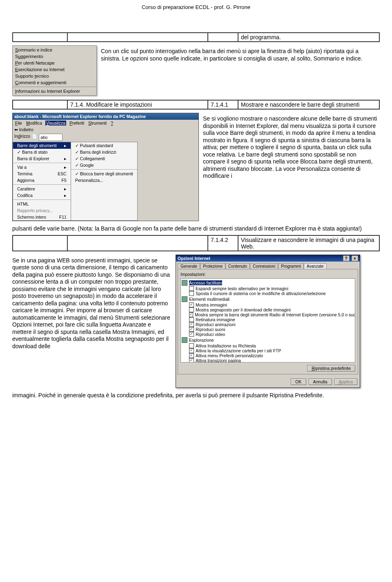  Describe the element at coordinates (346, 258) in the screenshot. I see `help-icon: ?` at that location.